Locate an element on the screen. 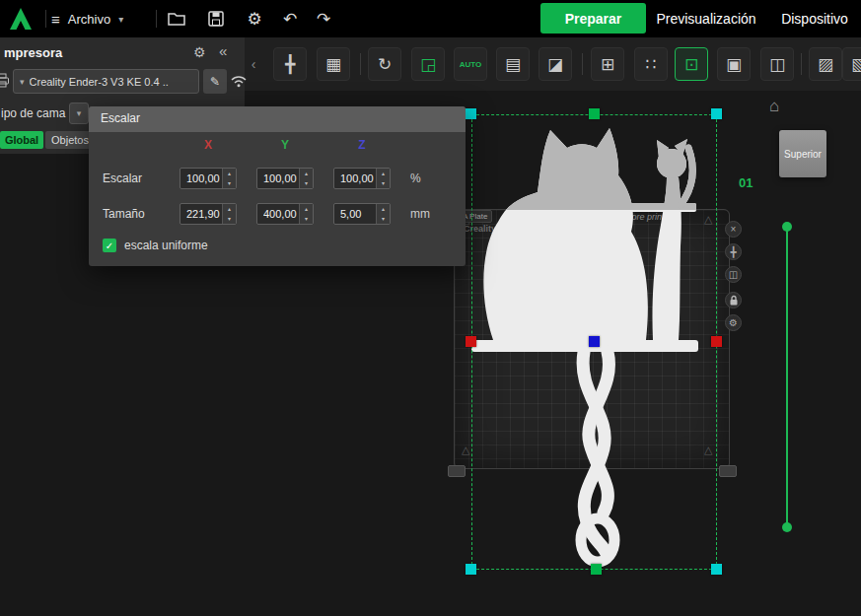 The image size is (861, 616). pencil-icon: ✎ is located at coordinates (215, 82).